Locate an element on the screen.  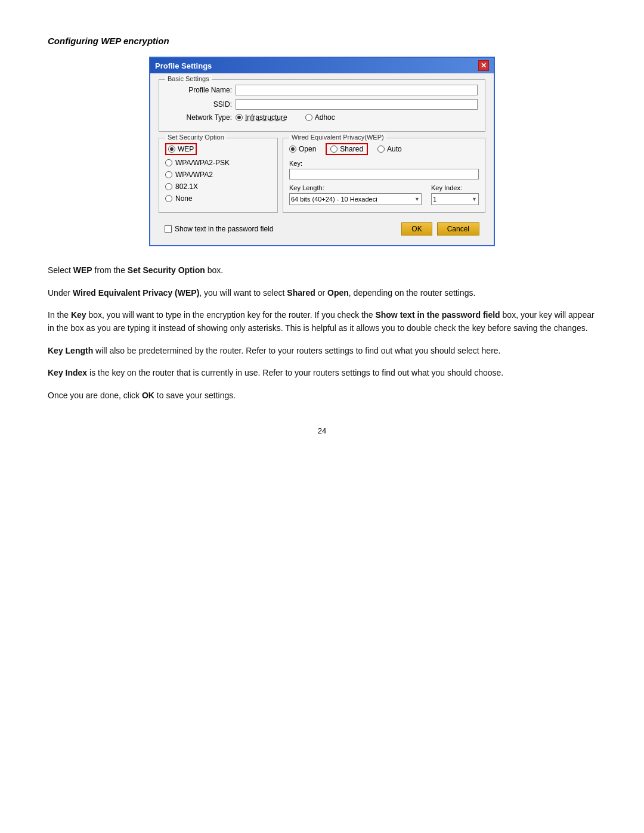
para4: Key Length will also be predetermined by… is located at coordinates (322, 351).